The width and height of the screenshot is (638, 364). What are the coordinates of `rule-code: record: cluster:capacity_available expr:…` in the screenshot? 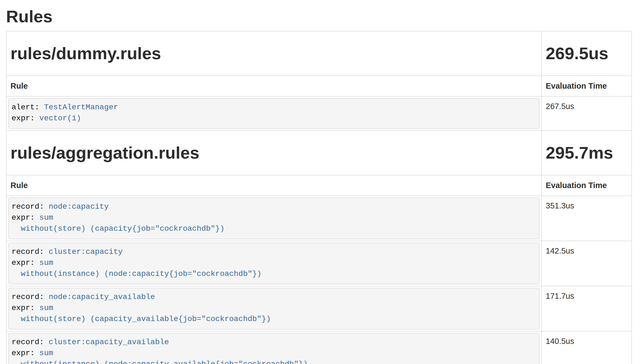 It's located at (274, 349).